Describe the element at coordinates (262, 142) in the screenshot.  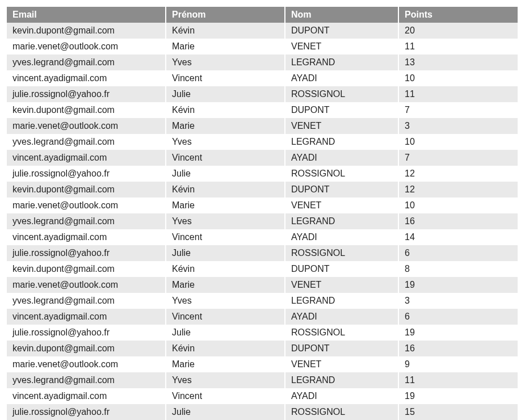
I see `table-row: yves.legrand@gmail.comYvesLEGRAND10` at that location.